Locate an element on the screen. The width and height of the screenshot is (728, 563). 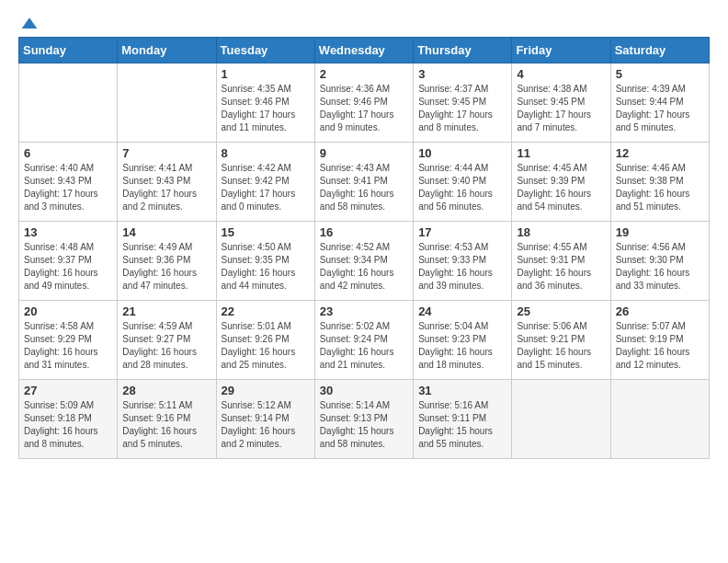
day-number: 23 is located at coordinates (364, 311).